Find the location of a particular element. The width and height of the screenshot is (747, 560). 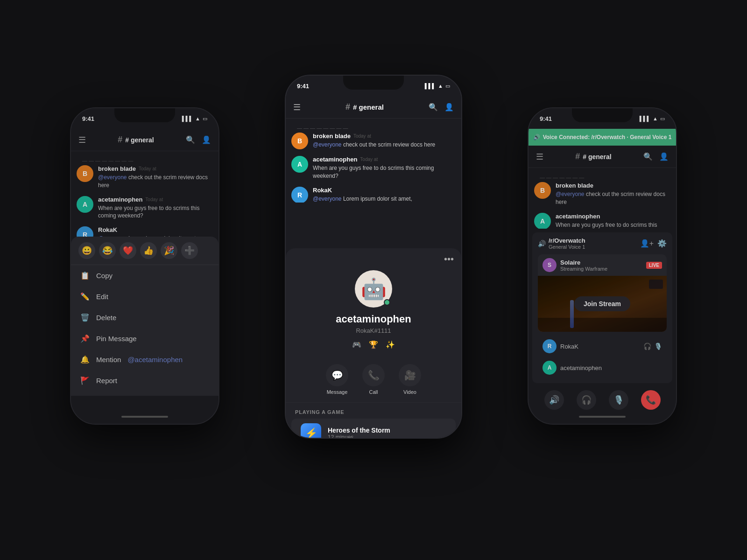

ctx-mention: 🔔 Mention @acetaminophen is located at coordinates (145, 359).